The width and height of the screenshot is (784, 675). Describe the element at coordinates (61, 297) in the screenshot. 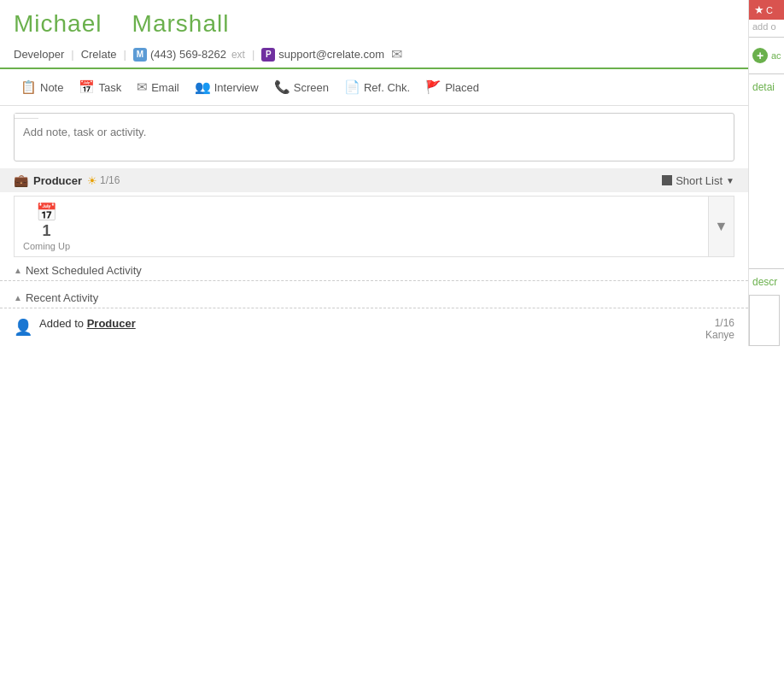

I see `recent-activity-label: Recent Activity` at that location.